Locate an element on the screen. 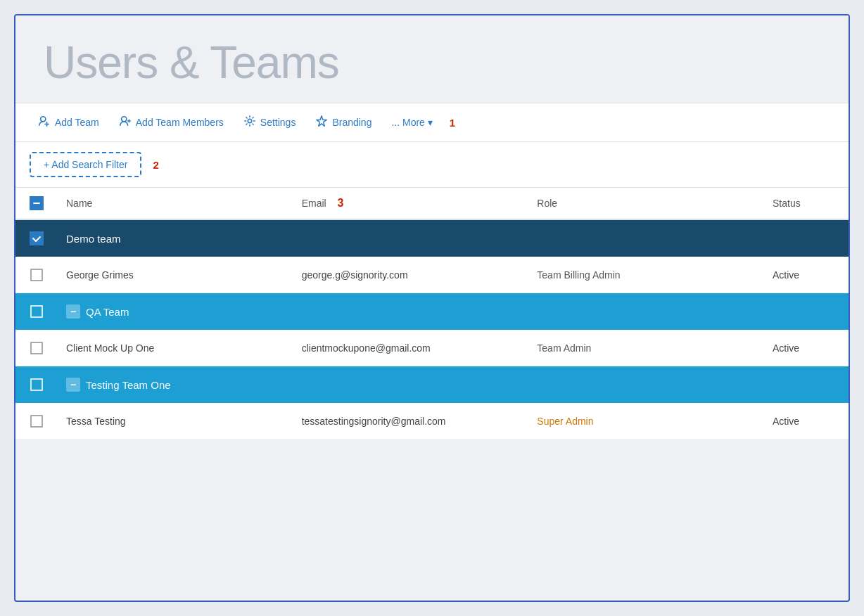 The image size is (864, 616). qa-team-name-cell: − QA Team is located at coordinates (176, 312).